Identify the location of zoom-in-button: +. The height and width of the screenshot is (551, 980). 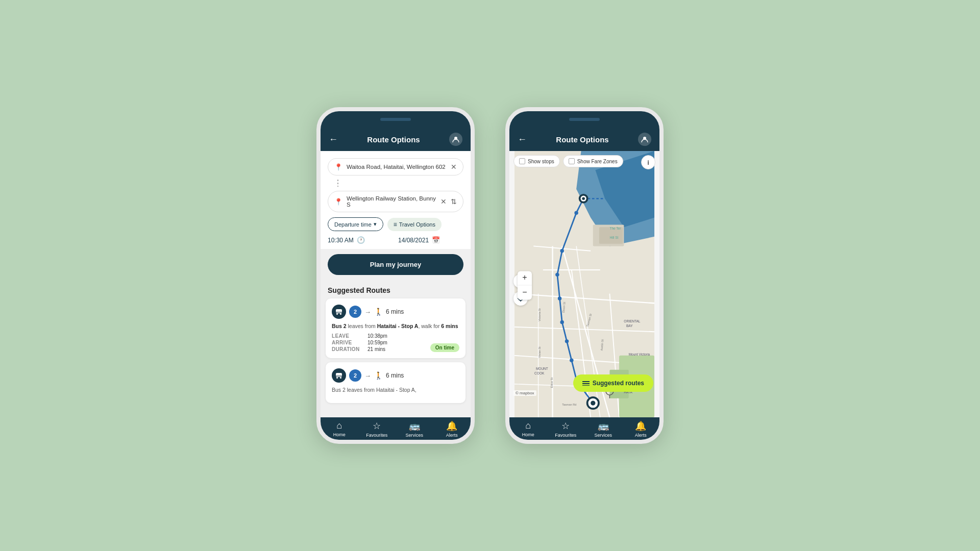
(525, 278).